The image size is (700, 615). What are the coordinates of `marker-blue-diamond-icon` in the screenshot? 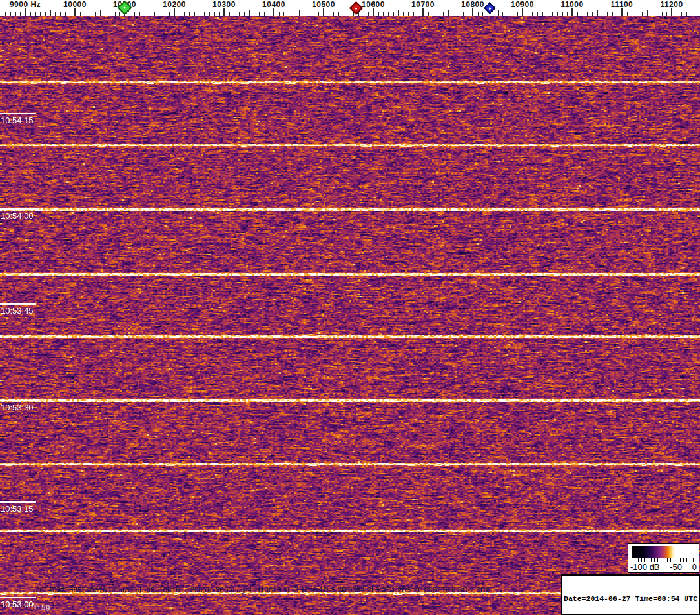 It's located at (490, 8).